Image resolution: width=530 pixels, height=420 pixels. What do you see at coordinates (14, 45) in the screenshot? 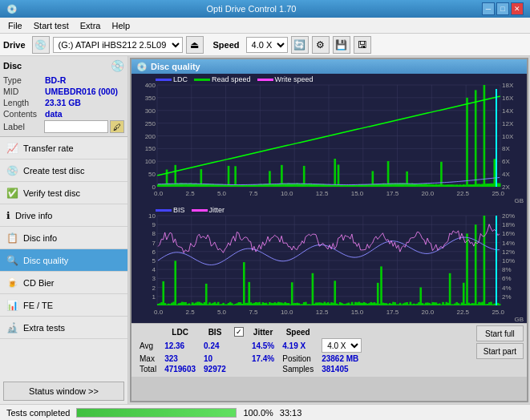
I see `drive-label: Drive` at bounding box center [14, 45].